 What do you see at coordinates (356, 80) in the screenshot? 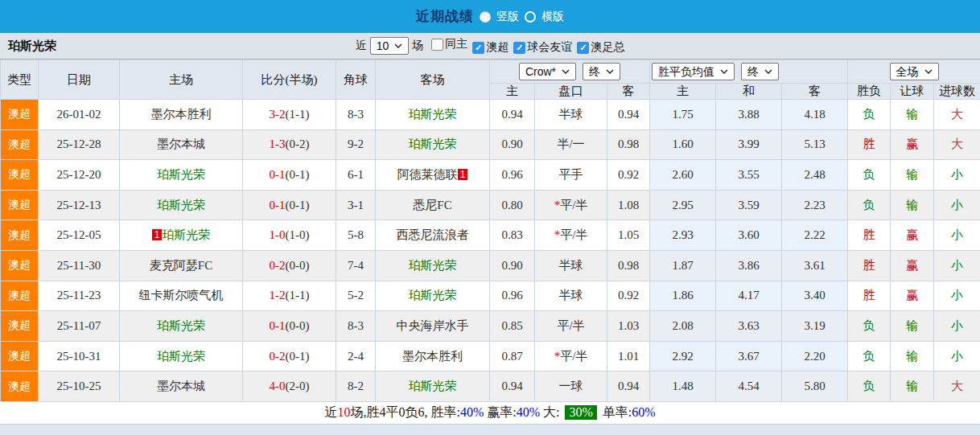
I see `col-header-corner: 角球` at bounding box center [356, 80].